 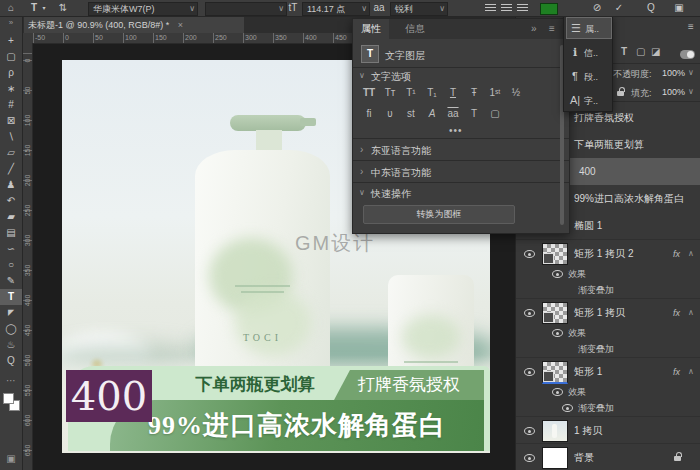 What do you see at coordinates (11, 249) in the screenshot?
I see `smudge-tool-icon: ∽` at bounding box center [11, 249].